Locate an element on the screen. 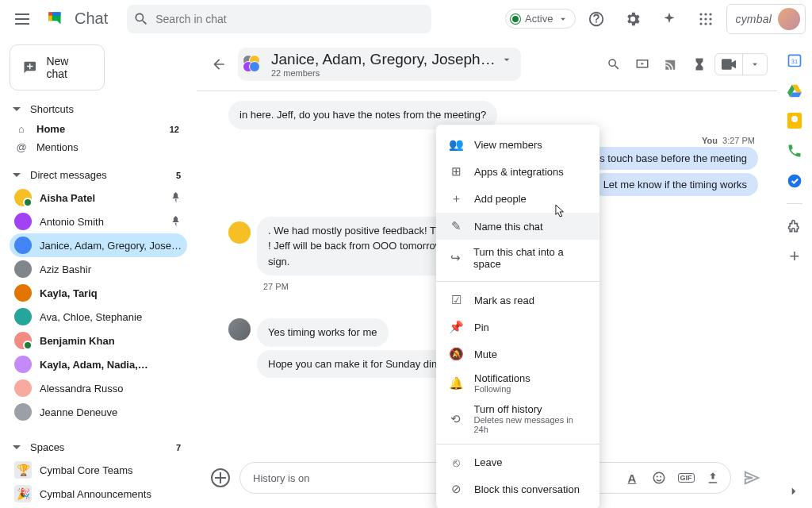 The width and height of the screenshot is (812, 508). start-meet-button is located at coordinates (729, 64).